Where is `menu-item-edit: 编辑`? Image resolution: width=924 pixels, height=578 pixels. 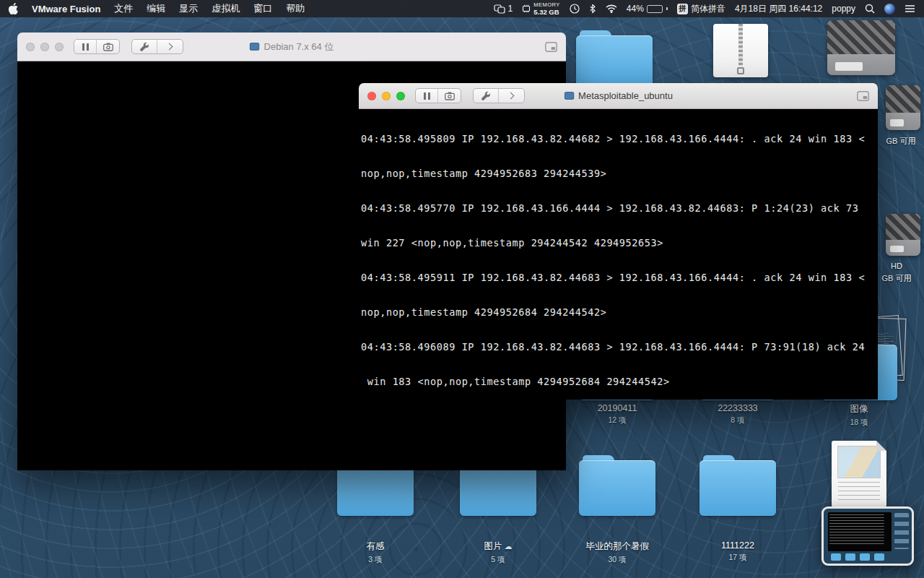
menu-item-edit: 编辑 is located at coordinates (156, 9).